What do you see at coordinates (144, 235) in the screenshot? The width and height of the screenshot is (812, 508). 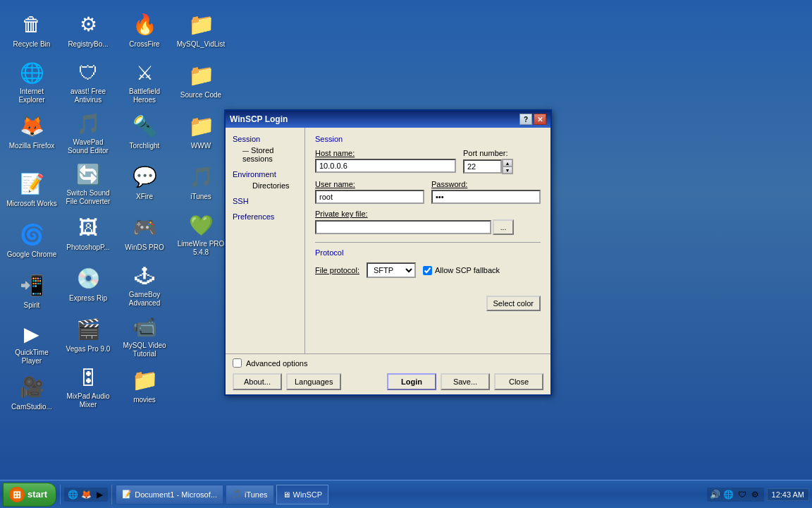 I see `icon-winds-pro: 🎮 WinDS PRO` at bounding box center [144, 235].